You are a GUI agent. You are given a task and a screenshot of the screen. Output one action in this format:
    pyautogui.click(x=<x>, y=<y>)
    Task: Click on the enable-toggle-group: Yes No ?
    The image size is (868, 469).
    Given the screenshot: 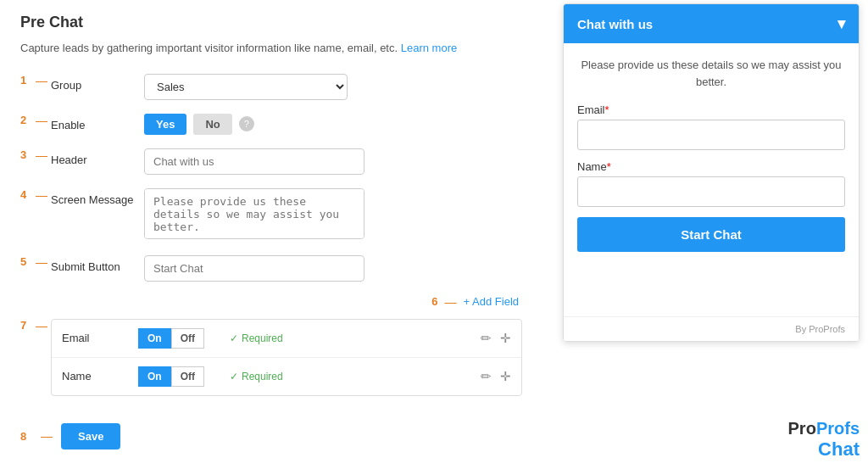 What is the action you would take?
    pyautogui.click(x=199, y=124)
    